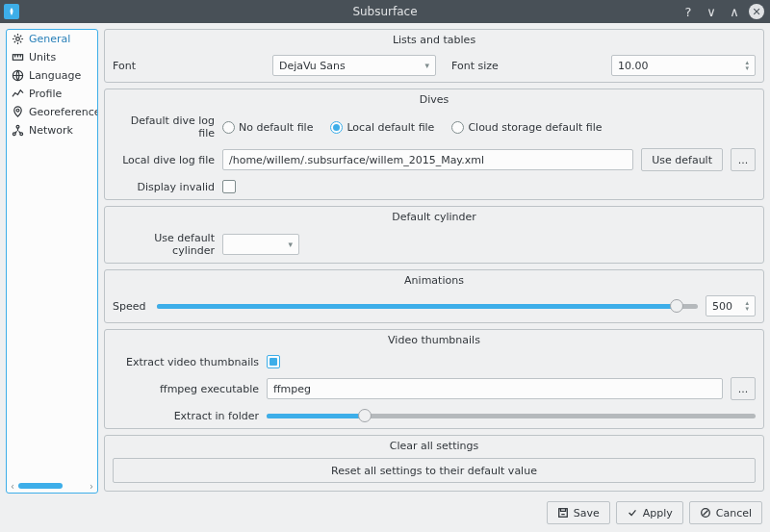 The height and width of the screenshot is (532, 770). I want to click on font-size-value: 10.00, so click(633, 65).